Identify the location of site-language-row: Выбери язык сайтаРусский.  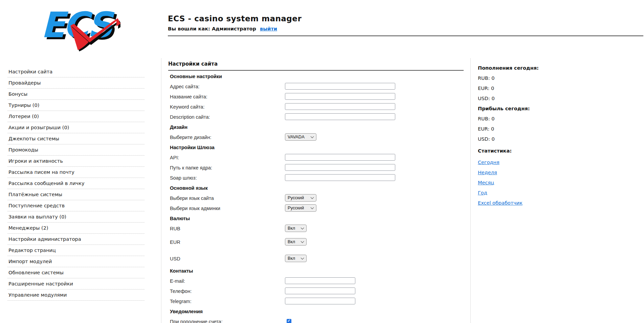
(317, 198).